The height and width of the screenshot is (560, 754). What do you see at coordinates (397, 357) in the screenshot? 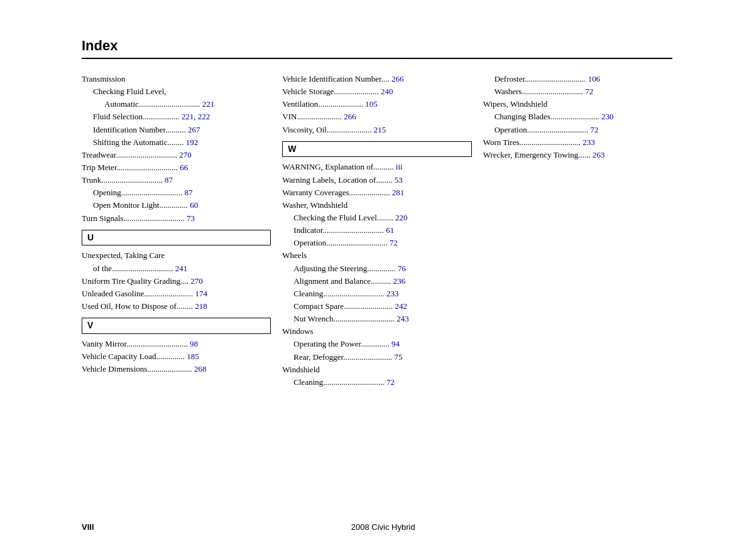
I see `page-number: 75` at bounding box center [397, 357].